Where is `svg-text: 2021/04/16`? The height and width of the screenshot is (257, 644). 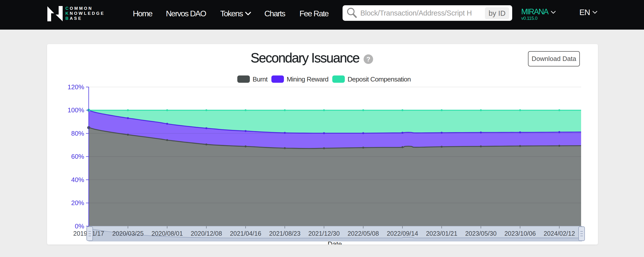
svg-text: 2021/04/16 is located at coordinates (246, 233).